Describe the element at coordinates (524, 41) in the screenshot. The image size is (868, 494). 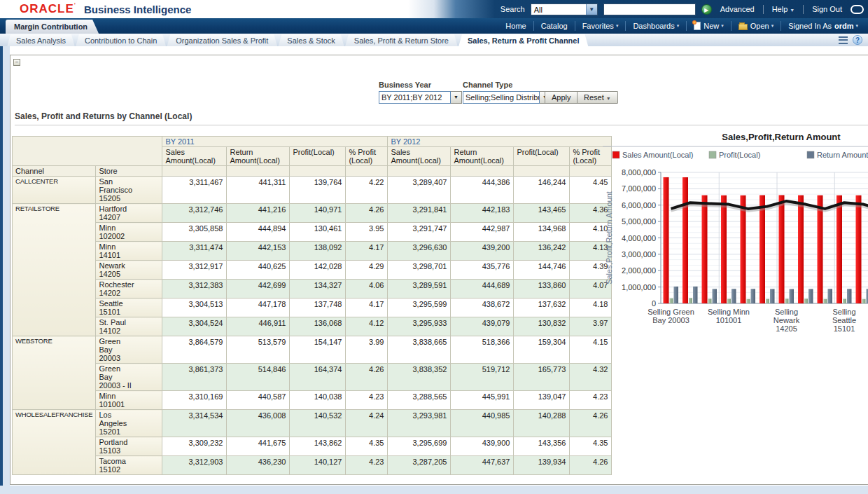
I see `tab-sales-return-profit-channel: Sales, Return & Profit Channel` at that location.